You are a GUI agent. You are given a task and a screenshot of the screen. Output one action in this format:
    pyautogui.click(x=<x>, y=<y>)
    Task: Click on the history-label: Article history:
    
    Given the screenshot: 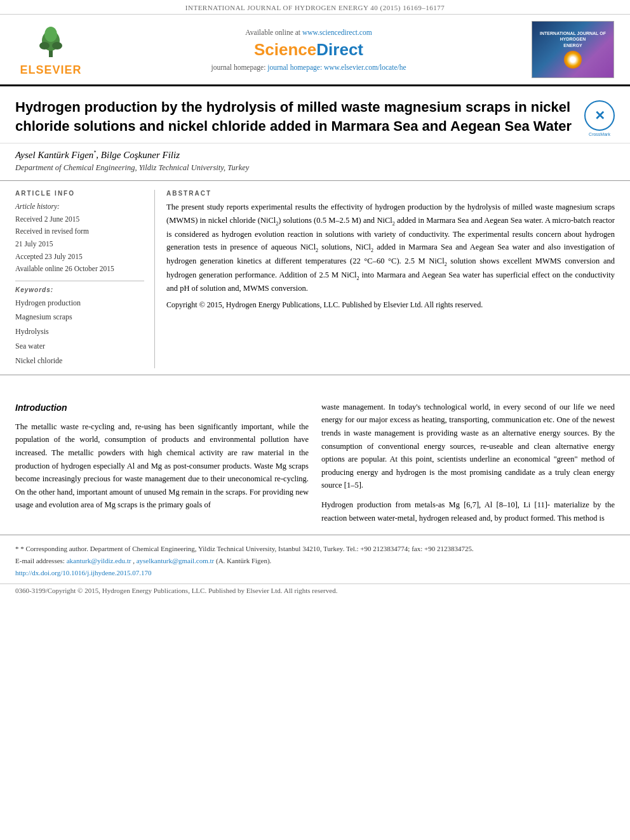 What is the action you would take?
    pyautogui.click(x=80, y=207)
    